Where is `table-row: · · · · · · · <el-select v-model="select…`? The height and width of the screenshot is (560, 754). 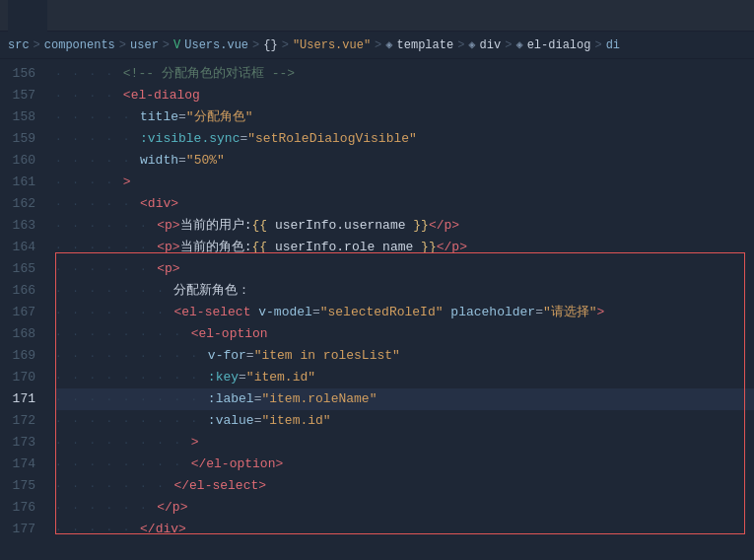 table-row: · · · · · · · <el-select v-model="select… is located at coordinates (404, 313).